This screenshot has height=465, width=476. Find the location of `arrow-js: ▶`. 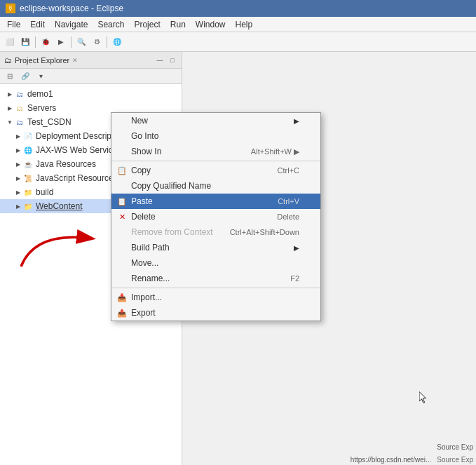

arrow-js: ▶ is located at coordinates (18, 178).